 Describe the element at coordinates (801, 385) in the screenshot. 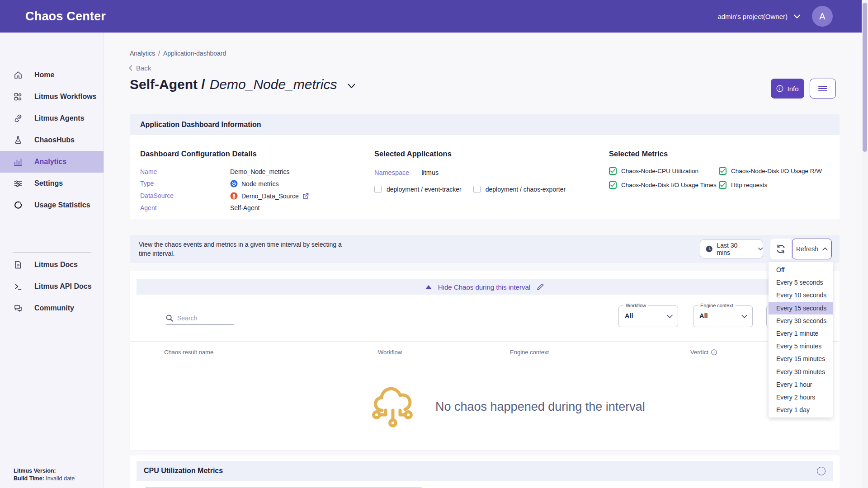

I see `refresh-option-1h: Every 1 hour` at that location.